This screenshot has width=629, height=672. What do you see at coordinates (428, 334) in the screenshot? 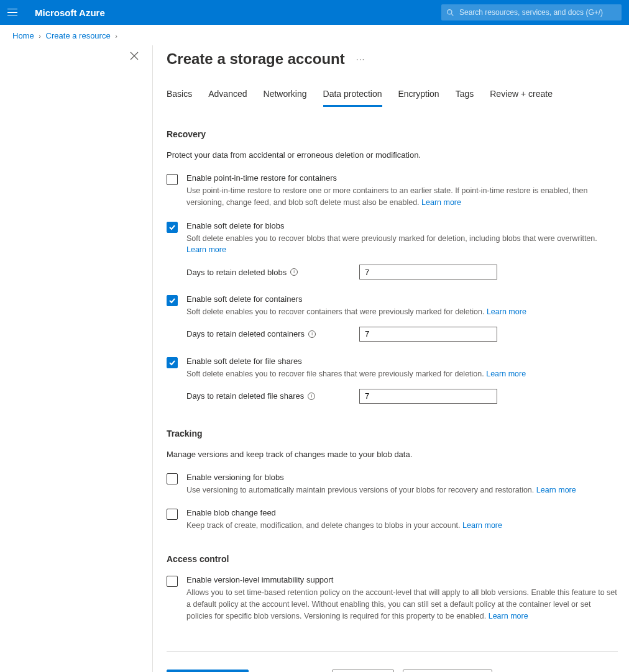
I see `container-retain-days-input` at bounding box center [428, 334].